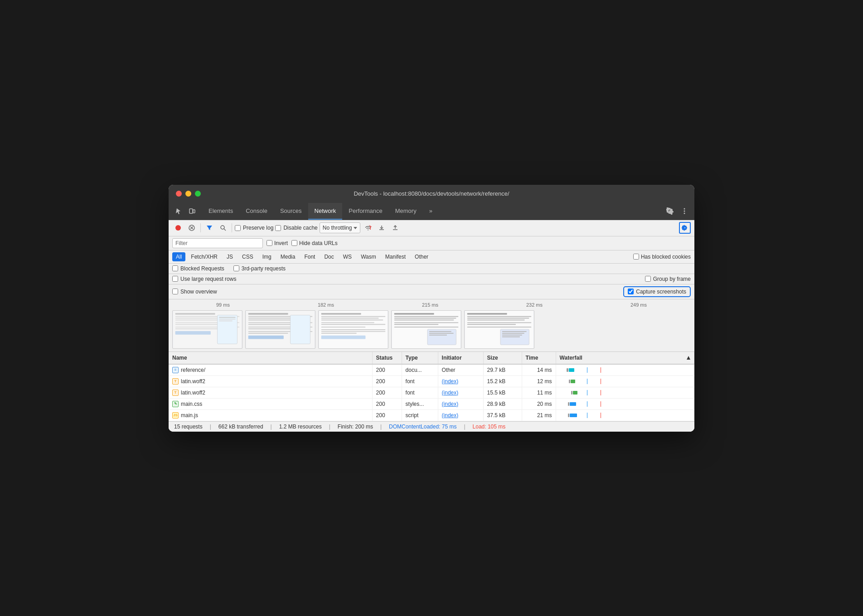 This screenshot has width=863, height=616. What do you see at coordinates (668, 279) in the screenshot?
I see `group-by-frame-group: Group by frame` at bounding box center [668, 279].